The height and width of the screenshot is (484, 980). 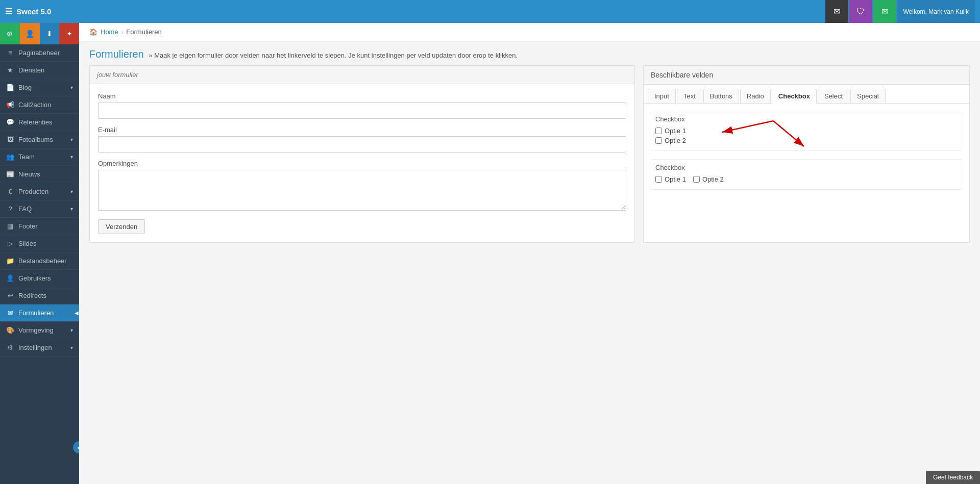 I want to click on fotoalbums-icon: 🖼, so click(x=10, y=140).